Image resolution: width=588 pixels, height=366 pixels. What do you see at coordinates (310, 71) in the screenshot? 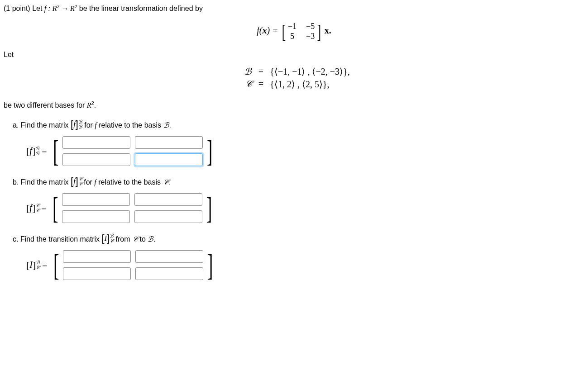
I see `basis-b-set: {⟨−1, −1⟩ , ⟨−2, −3⟩},` at bounding box center [310, 71].